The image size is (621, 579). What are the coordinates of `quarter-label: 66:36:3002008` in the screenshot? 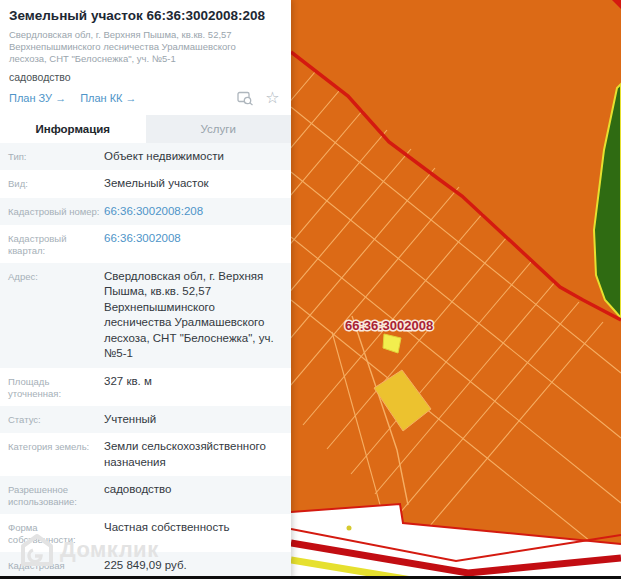 It's located at (389, 326).